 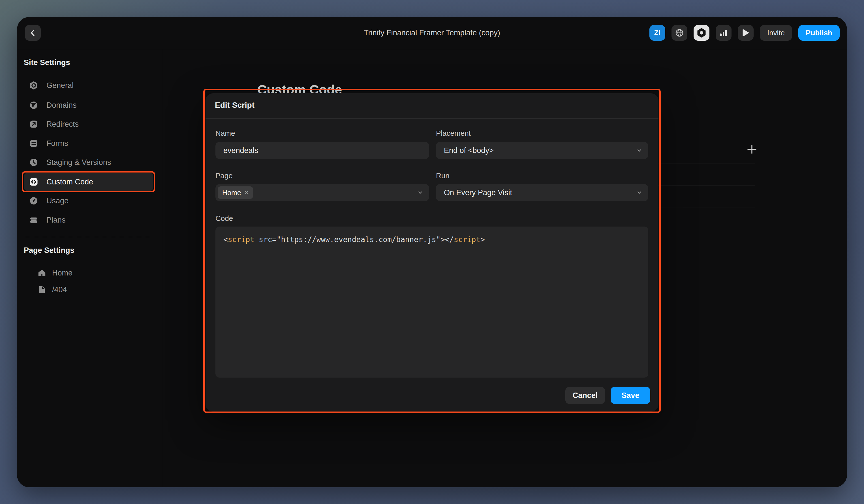 I want to click on code-line: <script src="https://www.evendeals.com/b…, so click(x=432, y=240).